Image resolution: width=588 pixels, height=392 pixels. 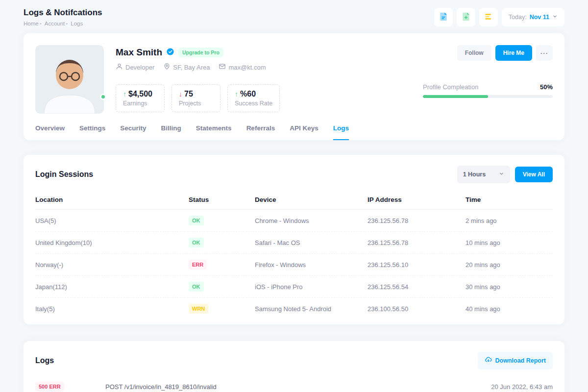 I want to click on profile-email: max@kt.com, so click(x=242, y=67).